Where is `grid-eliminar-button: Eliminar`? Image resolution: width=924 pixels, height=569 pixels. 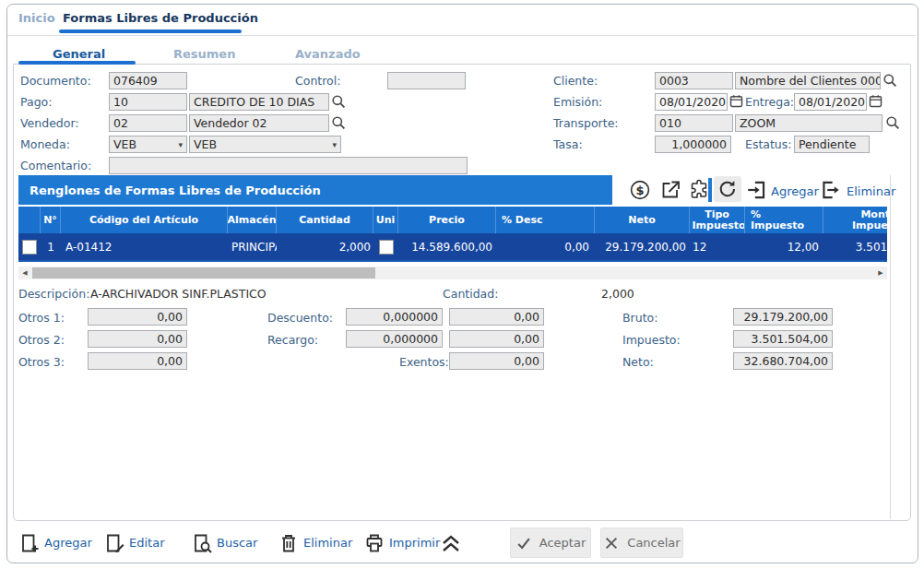 grid-eliminar-button: Eliminar is located at coordinates (871, 192).